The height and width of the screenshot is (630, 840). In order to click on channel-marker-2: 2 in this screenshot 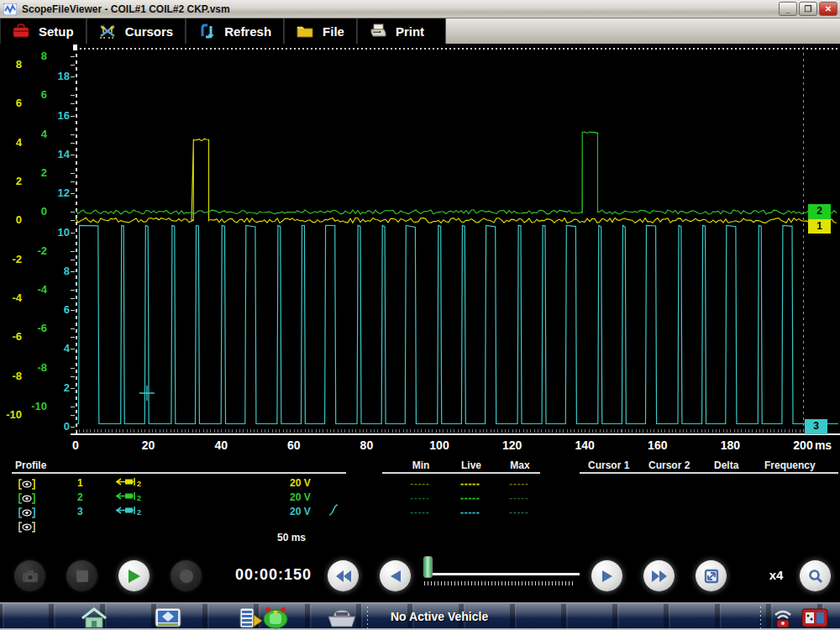, I will do `click(820, 212)`.